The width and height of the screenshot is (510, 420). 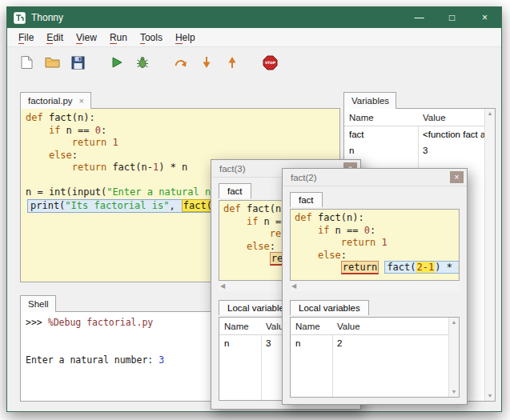 What do you see at coordinates (151, 38) in the screenshot?
I see `menu-tools: Tools` at bounding box center [151, 38].